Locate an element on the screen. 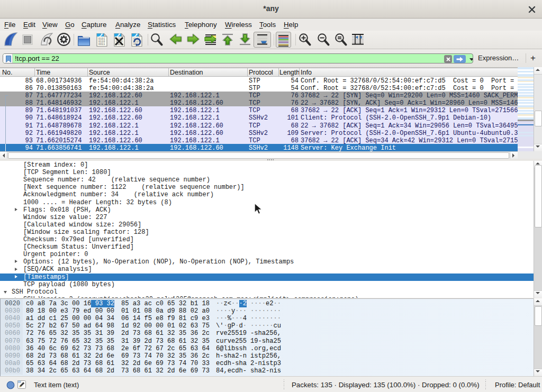 This screenshot has height=392, width=542. svg-text: 0011 is located at coordinates (102, 44).